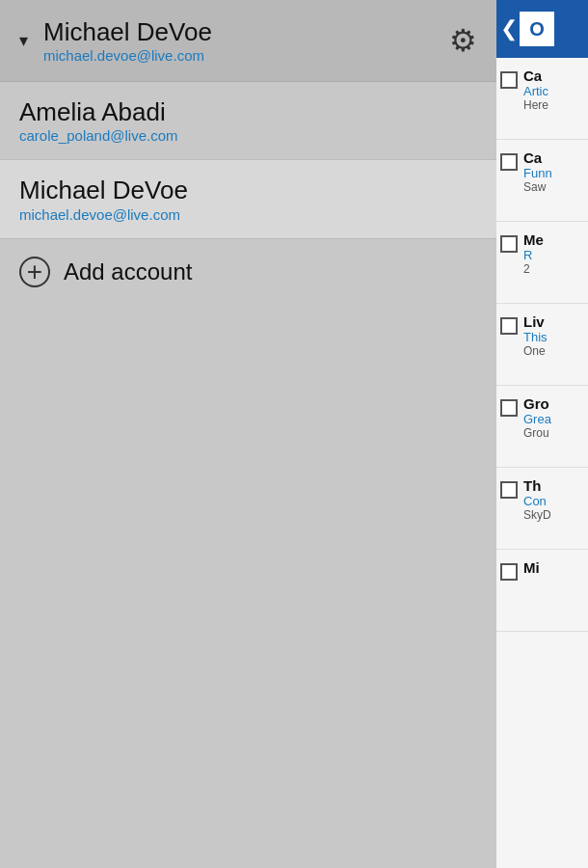 Image resolution: width=588 pixels, height=868 pixels. What do you see at coordinates (249, 191) in the screenshot?
I see `account-name-michael: Michael DeVoe` at bounding box center [249, 191].